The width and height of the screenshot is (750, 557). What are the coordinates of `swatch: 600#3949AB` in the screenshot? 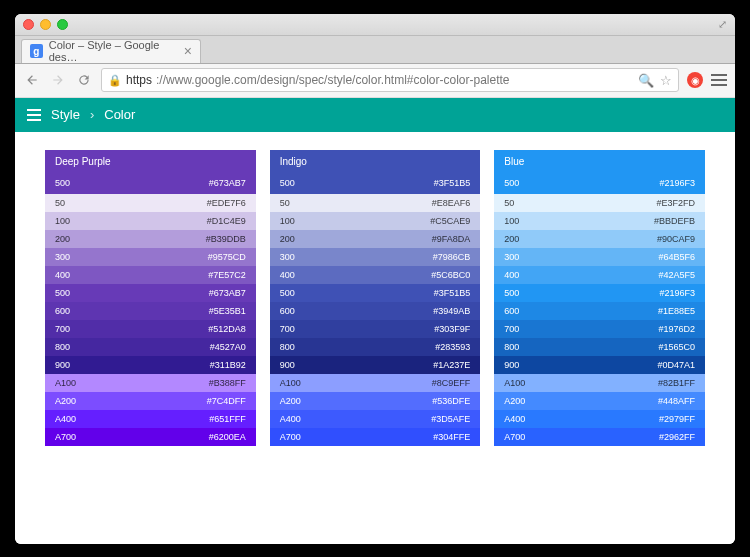 It's located at (376, 311).